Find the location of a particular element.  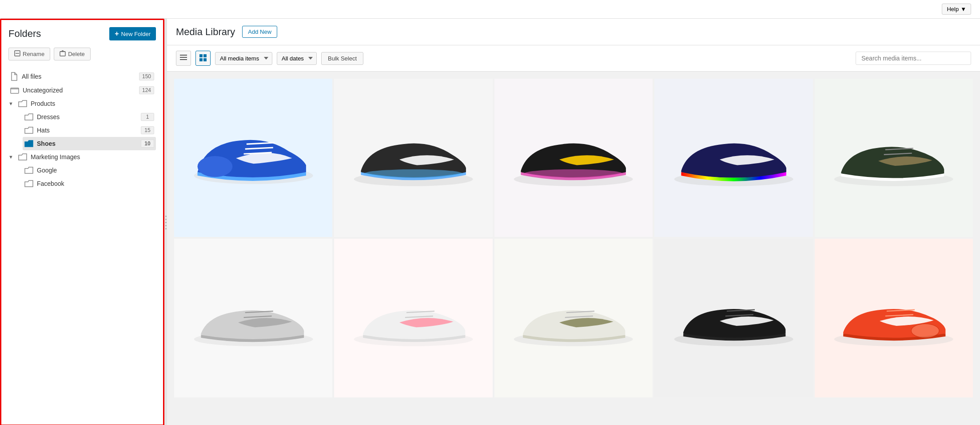

hats-label: Hats is located at coordinates (87, 130).